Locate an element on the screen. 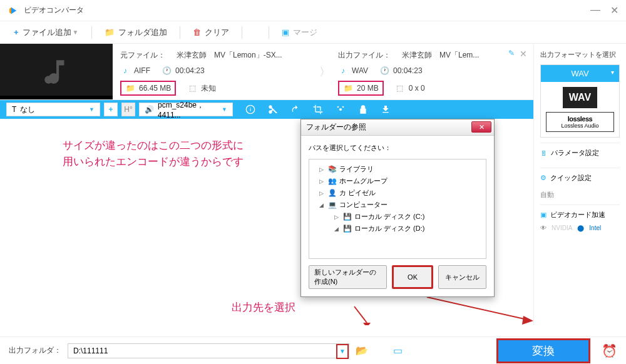 Image resolution: width=626 pixels, height=364 pixels. tree-item: ◢💻コンピューター is located at coordinates (398, 205).